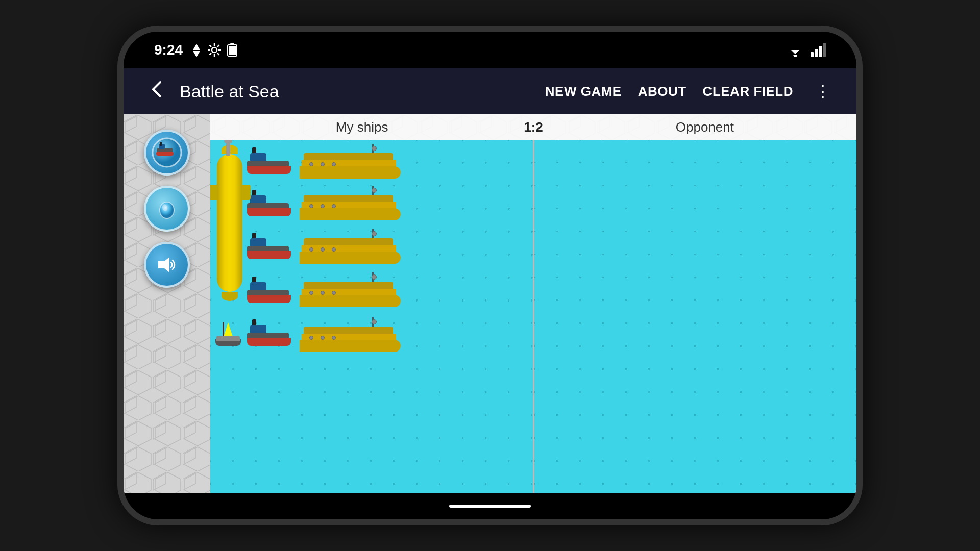 This screenshot has width=980, height=551. Describe the element at coordinates (214, 50) in the screenshot. I see `status-icons` at that location.